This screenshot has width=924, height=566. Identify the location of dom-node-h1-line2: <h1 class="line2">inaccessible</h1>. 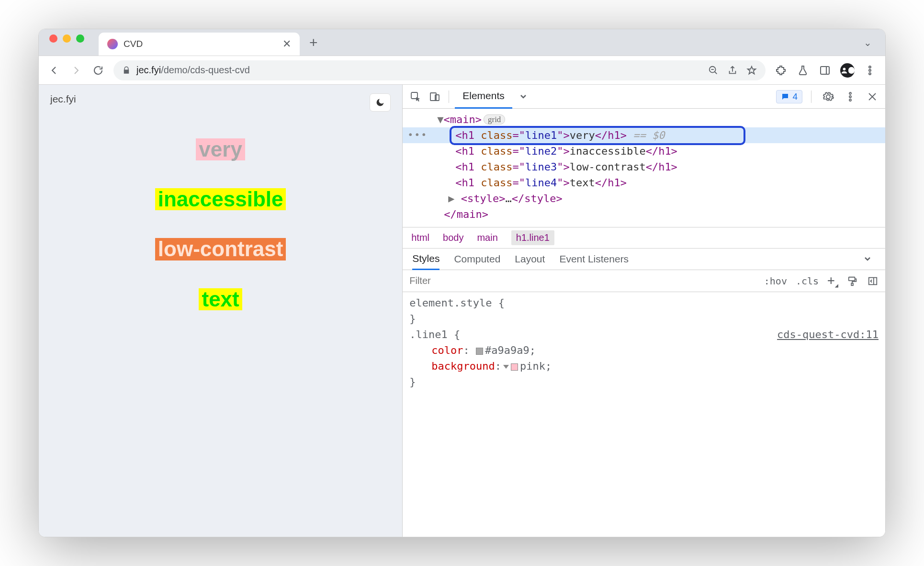
(644, 151).